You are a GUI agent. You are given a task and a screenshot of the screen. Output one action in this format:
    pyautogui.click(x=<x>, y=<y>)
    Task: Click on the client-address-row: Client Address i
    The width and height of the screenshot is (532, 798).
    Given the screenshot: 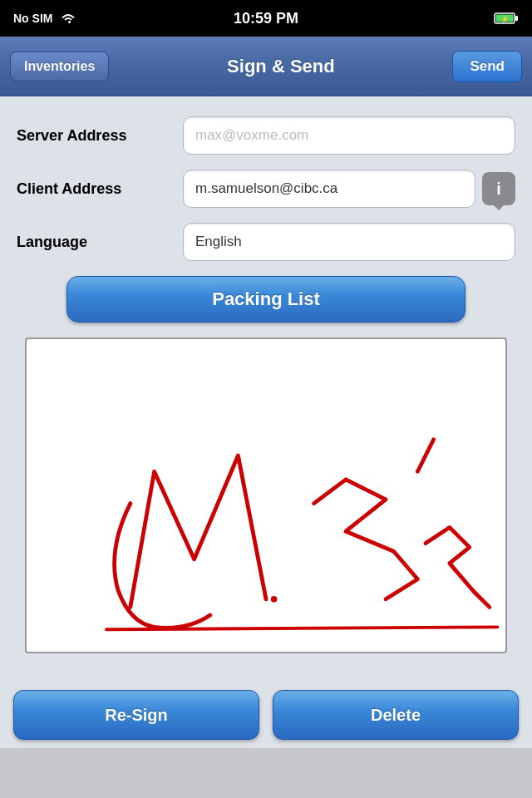 What is the action you would take?
    pyautogui.click(x=266, y=189)
    